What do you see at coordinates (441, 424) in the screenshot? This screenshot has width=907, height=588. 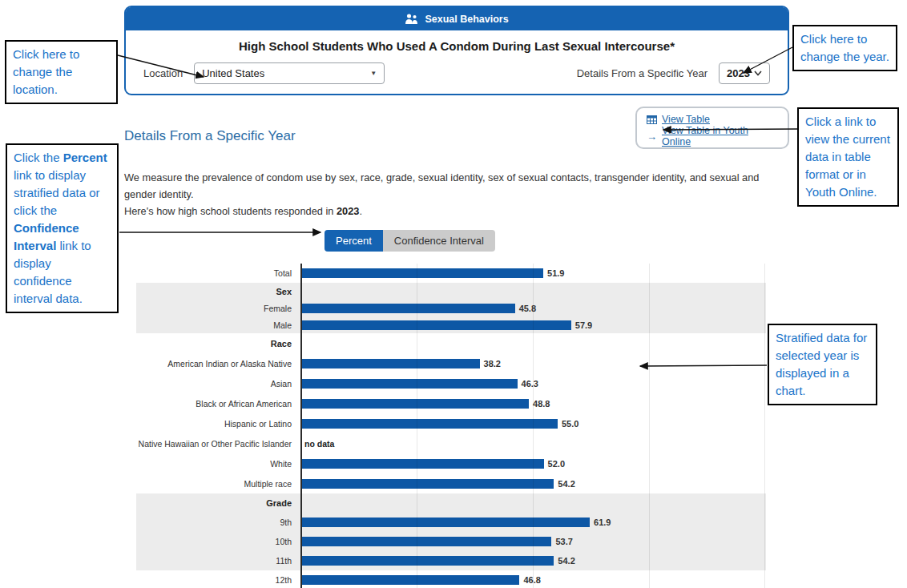 I see `bar-area: 55.0` at bounding box center [441, 424].